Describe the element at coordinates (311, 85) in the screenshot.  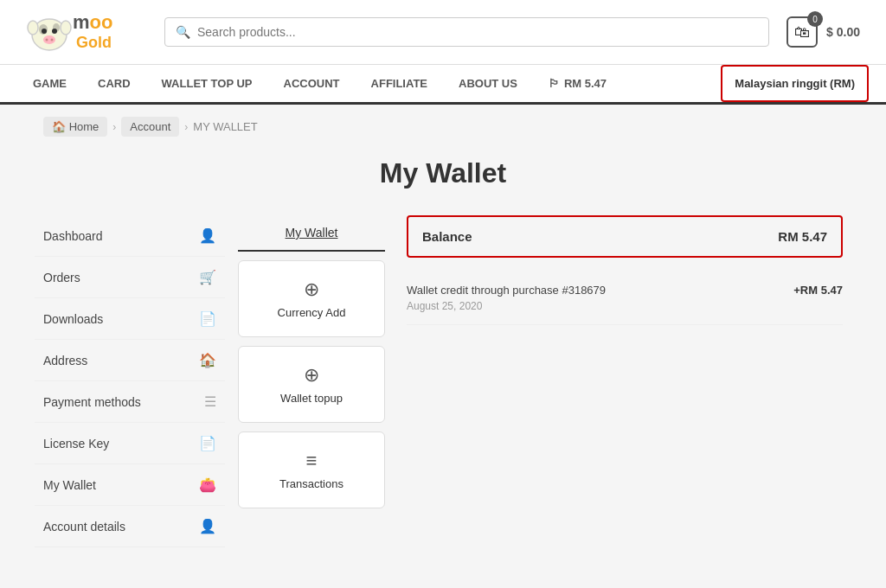
I see `nav-account: ACCOUNT` at that location.